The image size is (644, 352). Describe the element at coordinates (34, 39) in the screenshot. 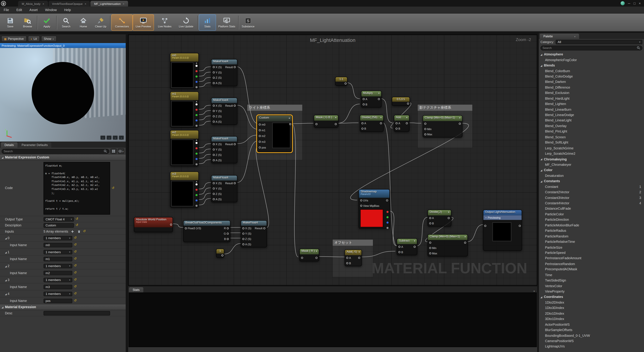

I see `lit-button: ◐ Lit` at that location.